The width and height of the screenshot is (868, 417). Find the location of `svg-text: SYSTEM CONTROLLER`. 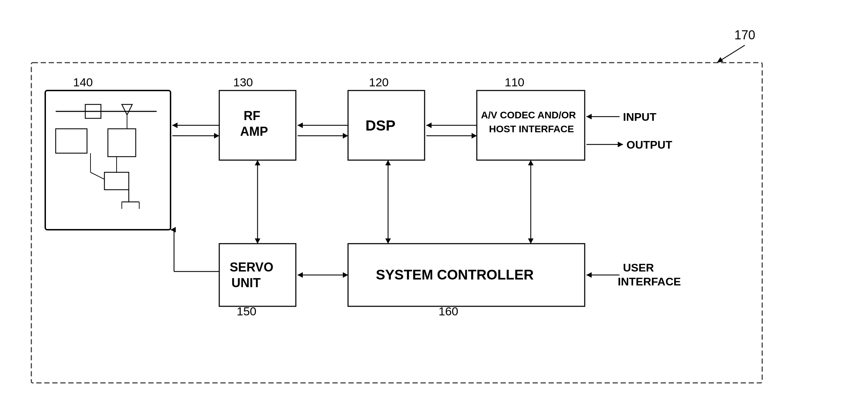

svg-text: SYSTEM CONTROLLER is located at coordinates (455, 275).